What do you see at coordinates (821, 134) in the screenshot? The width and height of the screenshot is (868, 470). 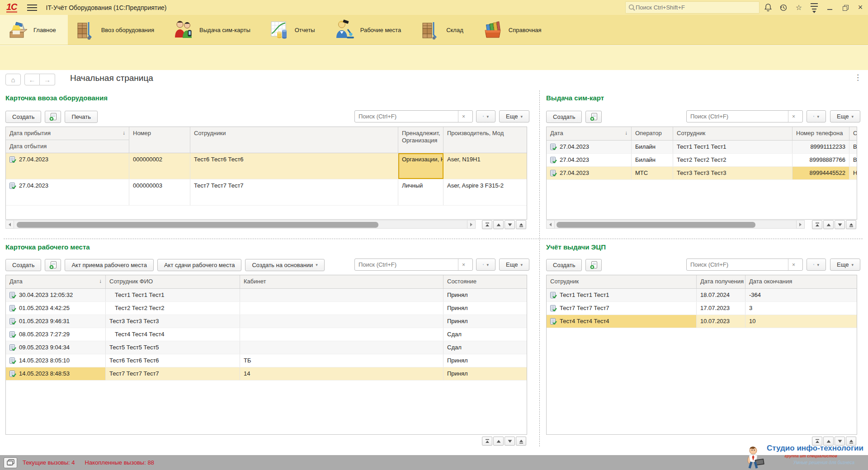 I see `col-phone: Номер телефона` at bounding box center [821, 134].